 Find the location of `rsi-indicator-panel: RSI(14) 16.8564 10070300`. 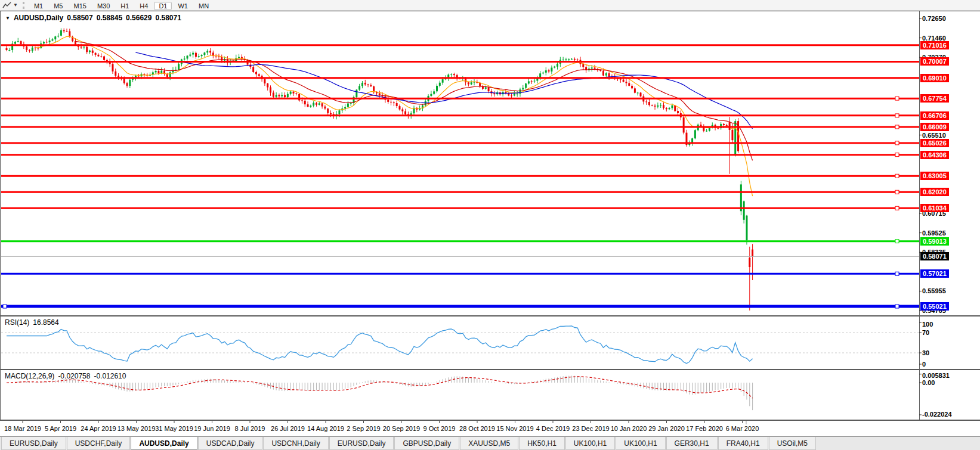

rsi-indicator-panel: RSI(14) 16.8564 10070300 is located at coordinates (490, 343).